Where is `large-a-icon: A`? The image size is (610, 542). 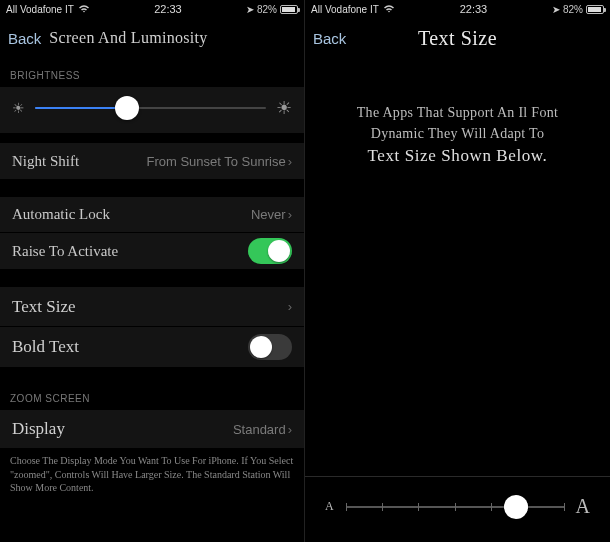 large-a-icon: A is located at coordinates (583, 506).